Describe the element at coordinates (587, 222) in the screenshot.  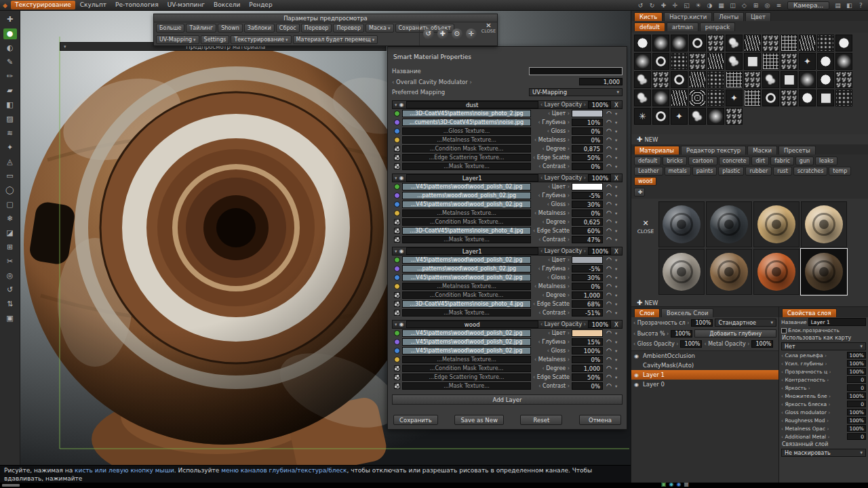
I see `channel-value: 0,625` at that location.